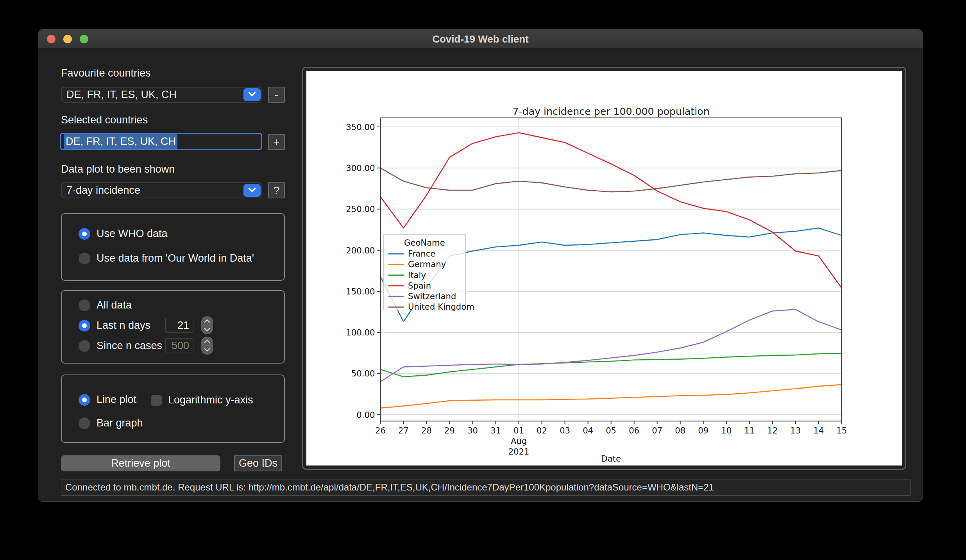  Describe the element at coordinates (118, 169) in the screenshot. I see `plot-type-label: Data plot to been shown` at that location.